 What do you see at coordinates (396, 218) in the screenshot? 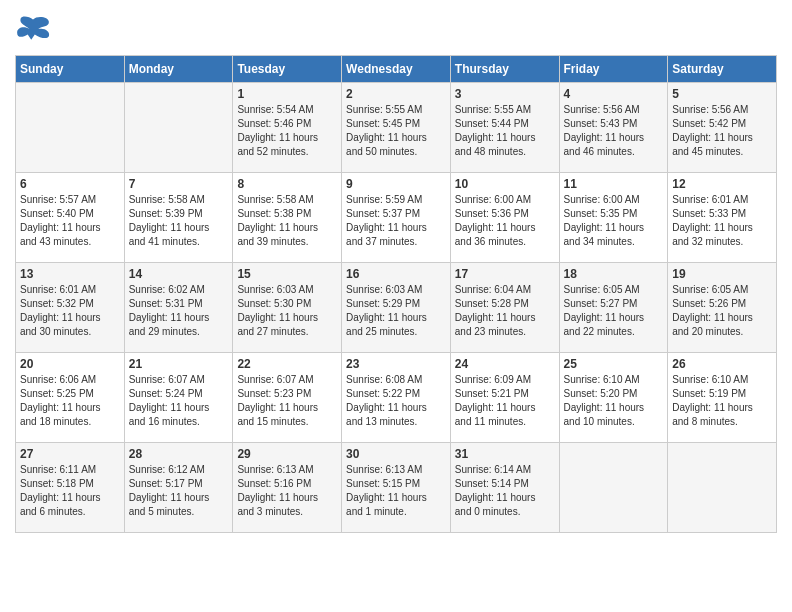
I see `calendar-cell: 9Sunrise: 5:59 AMSunset: 5:37 PMDaylight…` at bounding box center [396, 218].